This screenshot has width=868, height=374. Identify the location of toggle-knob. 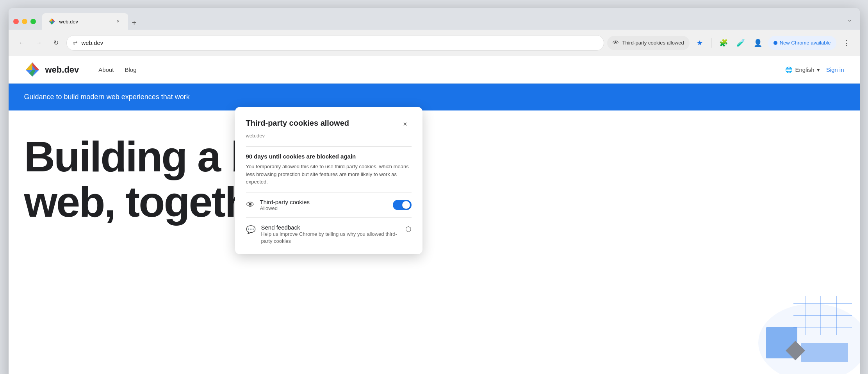
(406, 205).